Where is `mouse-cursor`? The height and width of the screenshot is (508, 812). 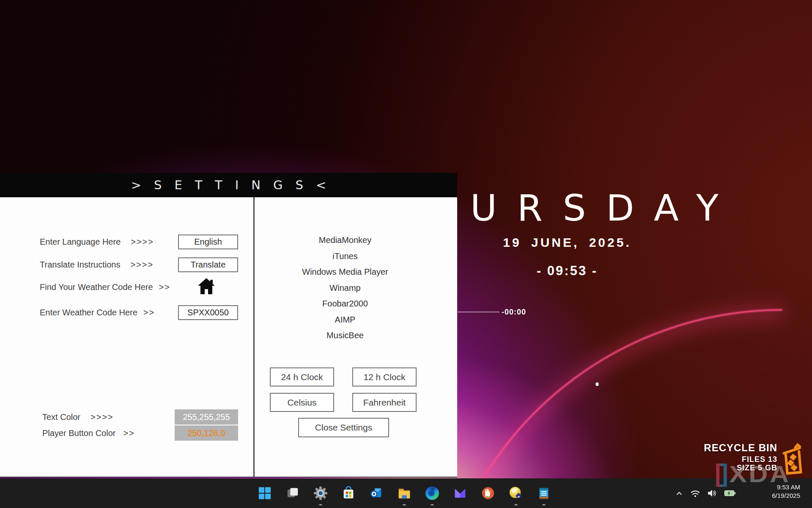 mouse-cursor is located at coordinates (597, 384).